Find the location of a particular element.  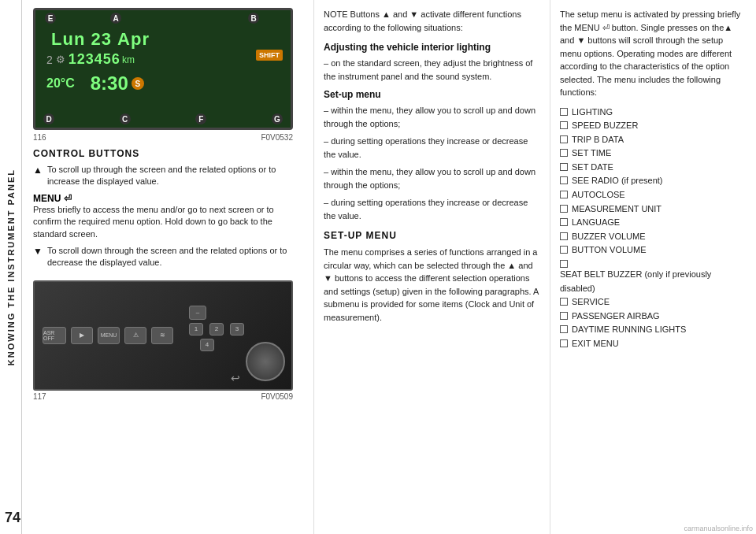

display-date: 23 is located at coordinates (101, 39).